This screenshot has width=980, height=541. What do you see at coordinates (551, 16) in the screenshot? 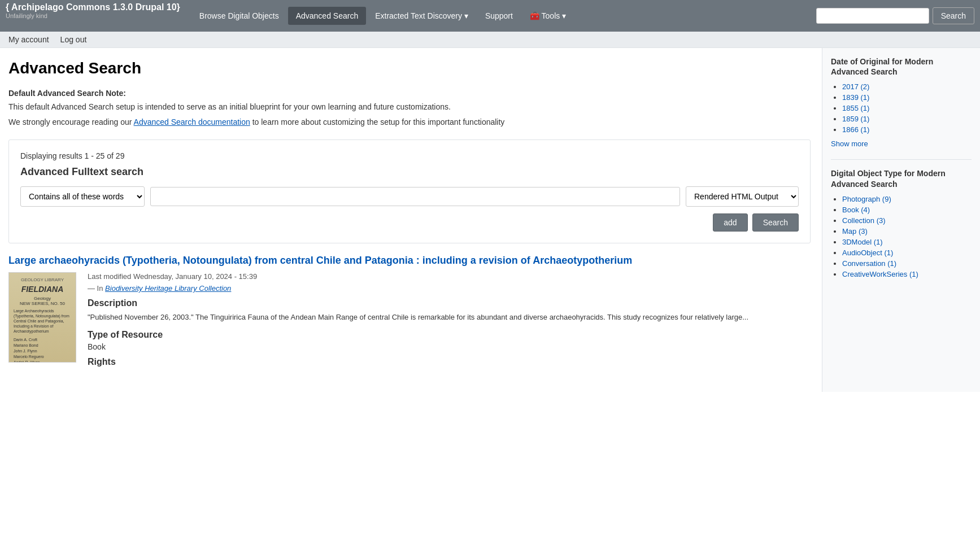
I see `nav-tools-label: Tools` at bounding box center [551, 16].